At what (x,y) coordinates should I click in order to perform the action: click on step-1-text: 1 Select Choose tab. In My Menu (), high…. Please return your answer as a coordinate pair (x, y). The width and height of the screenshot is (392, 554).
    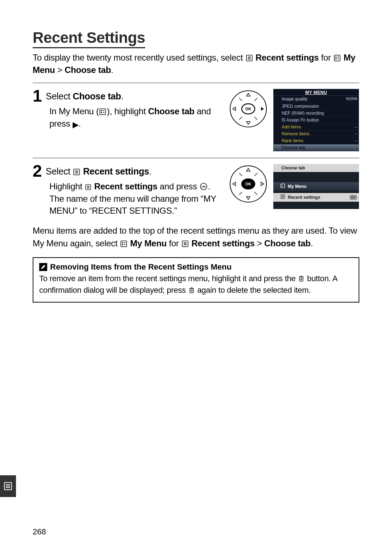
    Looking at the image, I should click on (128, 119).